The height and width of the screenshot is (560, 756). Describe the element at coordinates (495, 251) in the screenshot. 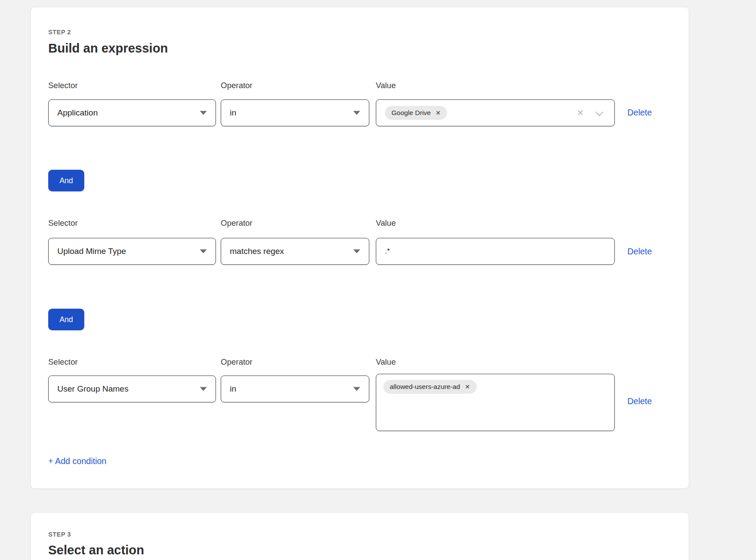

I see `value-input-2: .*` at that location.